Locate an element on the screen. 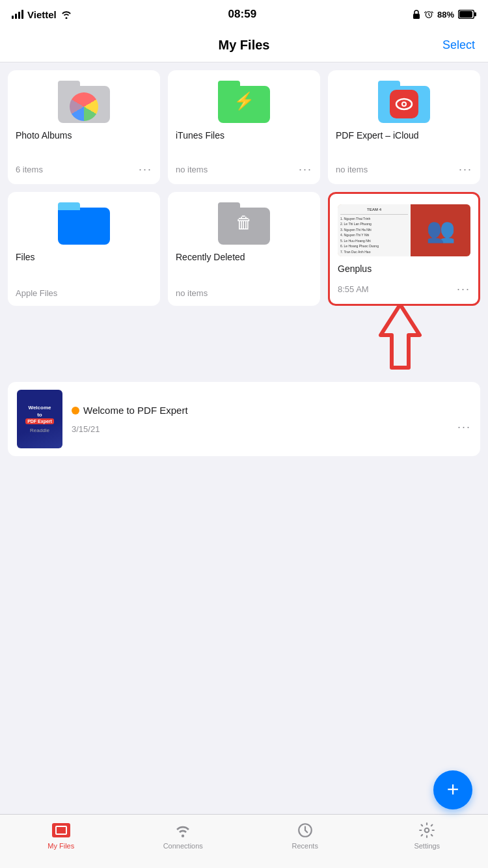  folder-blue-pdf-icon is located at coordinates (404, 102).